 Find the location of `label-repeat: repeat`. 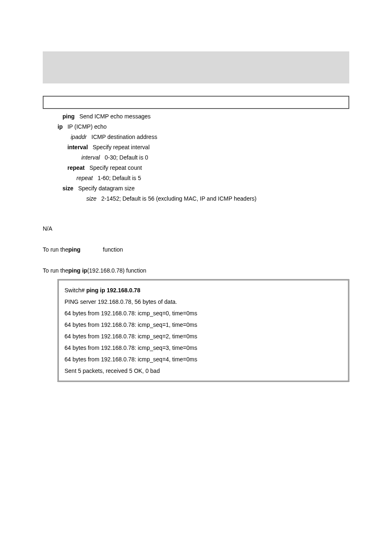

label-repeat: repeat is located at coordinates (78, 168).